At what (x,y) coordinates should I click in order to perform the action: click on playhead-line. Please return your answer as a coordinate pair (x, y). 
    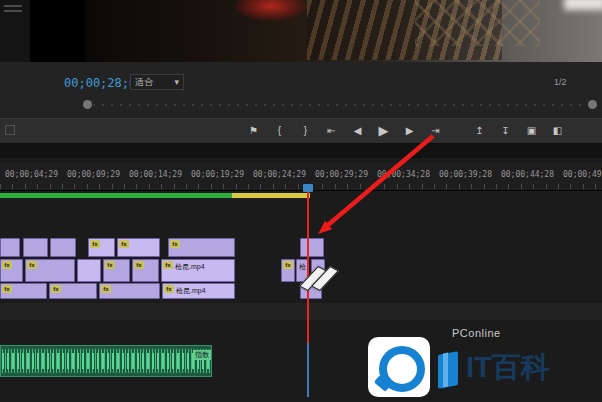
    Looking at the image, I should click on (308, 370).